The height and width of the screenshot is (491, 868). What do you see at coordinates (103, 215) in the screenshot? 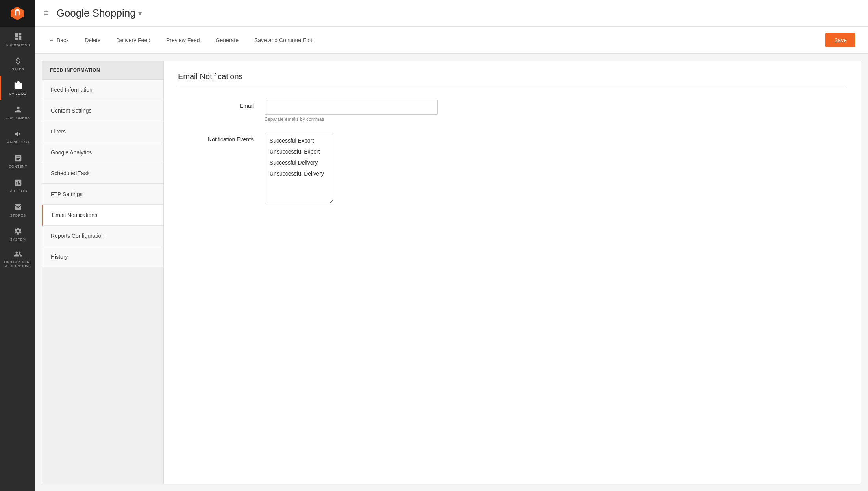
I see `nav-item-email-notifications: Email Notifications` at bounding box center [103, 215].